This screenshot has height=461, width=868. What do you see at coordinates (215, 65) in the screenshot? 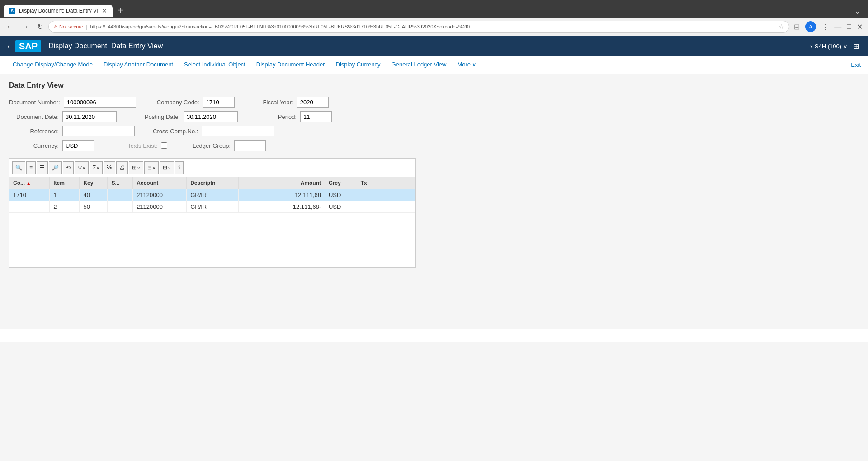
I see `nav-select-individual: Select Individual Object` at bounding box center [215, 65].